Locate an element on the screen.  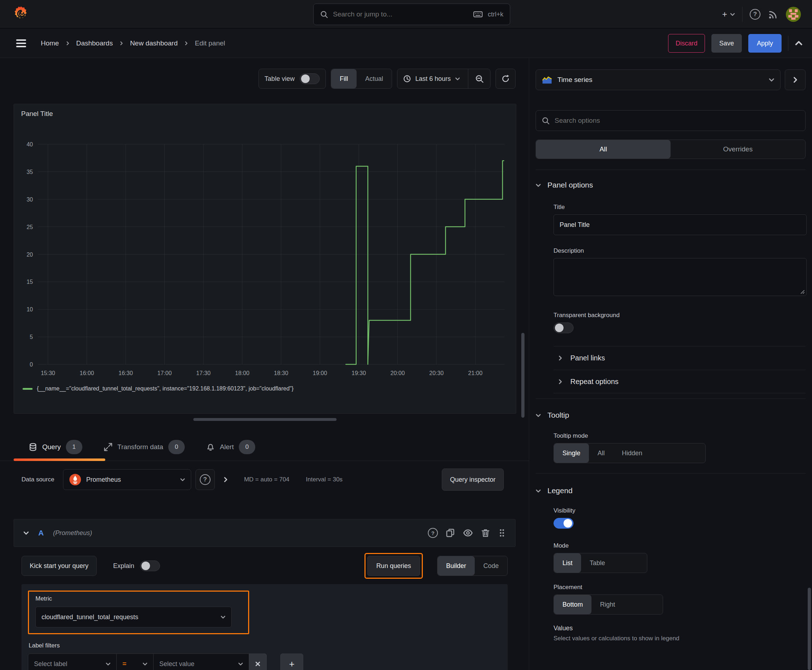
tab-transform-data: Transform data 0 is located at coordinates (144, 447).